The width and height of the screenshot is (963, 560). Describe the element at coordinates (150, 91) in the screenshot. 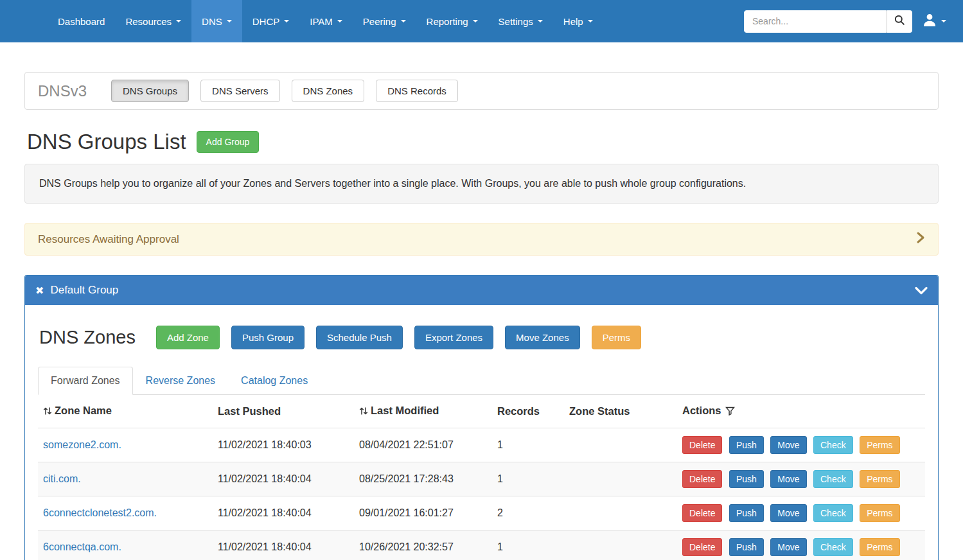

I see `dns-groups-button: DNS Groups` at that location.